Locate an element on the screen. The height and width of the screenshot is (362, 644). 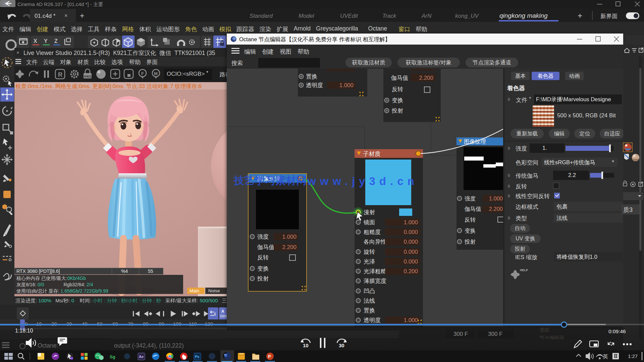
svg-text: 粗糙度 is located at coordinates (372, 232).